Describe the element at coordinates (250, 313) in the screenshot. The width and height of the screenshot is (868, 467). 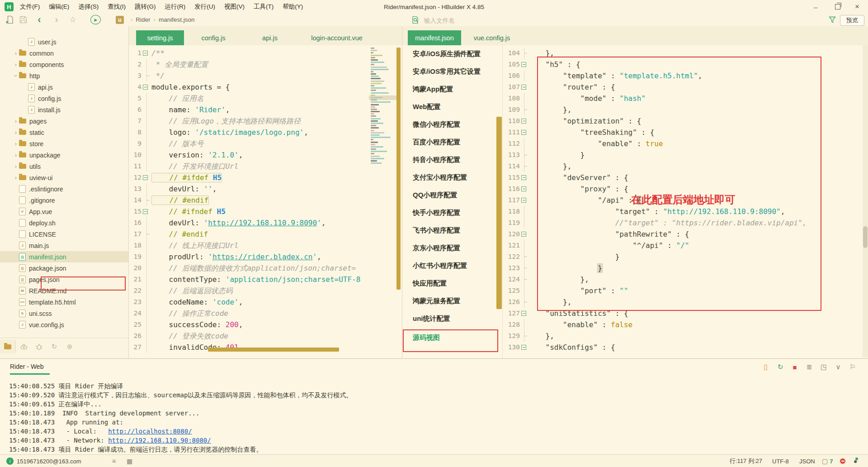
I see `code-line-24: 24 // 操作正常code` at that location.